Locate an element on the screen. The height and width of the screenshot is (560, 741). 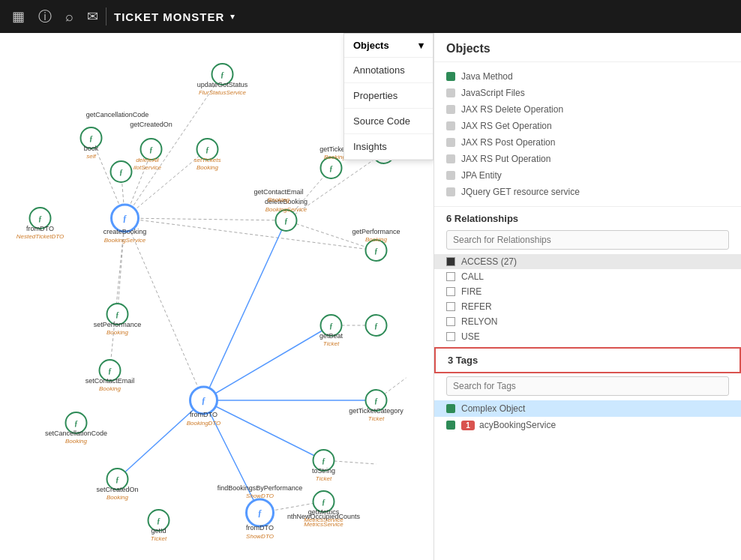
fire-checkbox is located at coordinates (451, 292).